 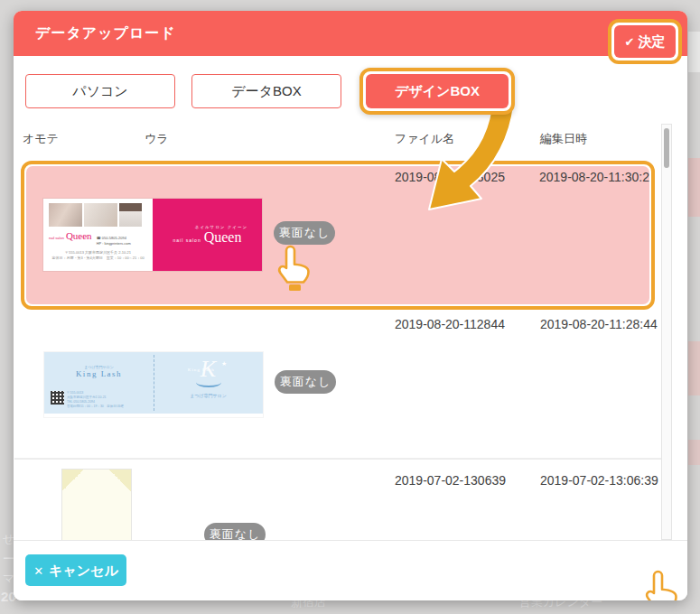 I want to click on annotation-ring-designbox: デザインBOX, so click(x=437, y=91).